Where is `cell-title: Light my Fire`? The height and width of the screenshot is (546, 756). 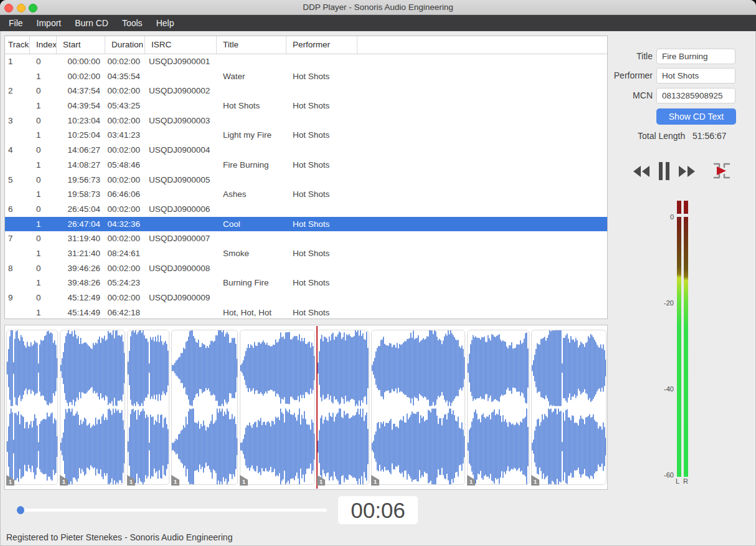
cell-title: Light my Fire is located at coordinates (252, 135).